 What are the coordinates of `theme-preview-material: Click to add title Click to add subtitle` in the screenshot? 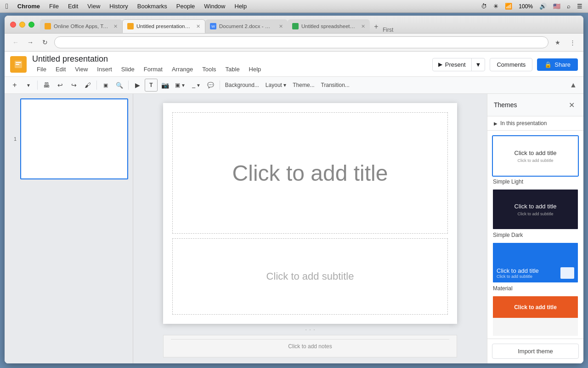 It's located at (536, 263).